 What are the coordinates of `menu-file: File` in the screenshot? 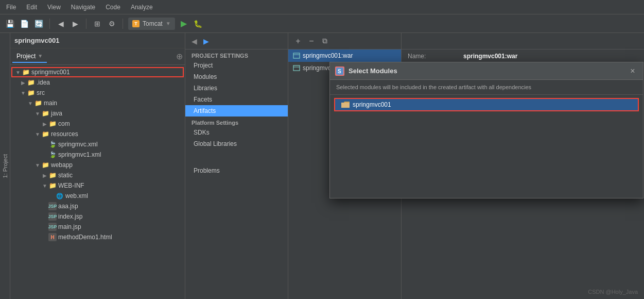 It's located at (11, 7).